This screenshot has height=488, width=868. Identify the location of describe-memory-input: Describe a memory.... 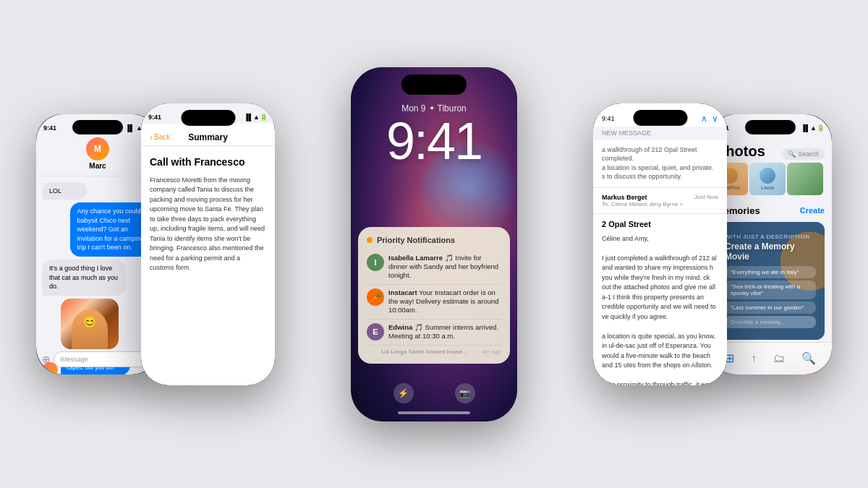
(770, 322).